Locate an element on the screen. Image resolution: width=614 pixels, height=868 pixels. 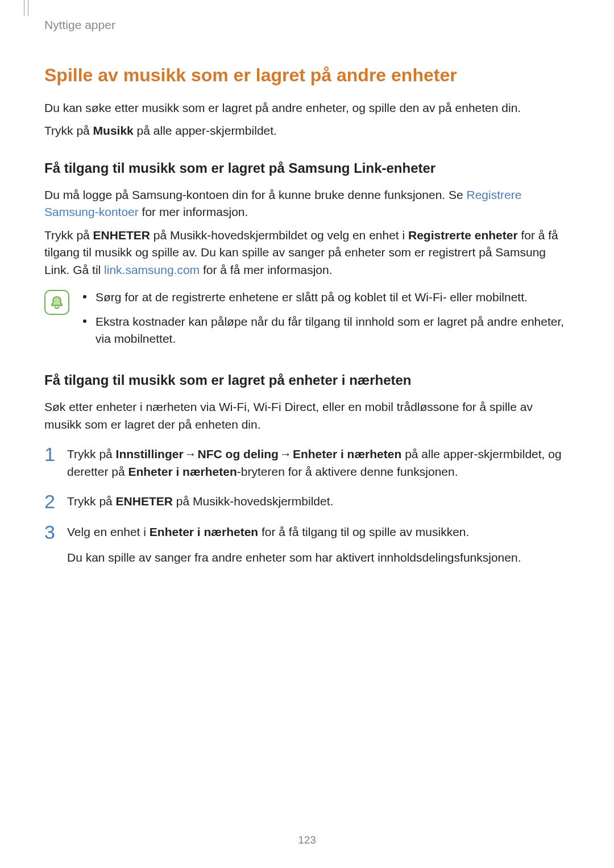
text: på Musikk-hovedskjermbildet og velg en e… is located at coordinates (279, 235).